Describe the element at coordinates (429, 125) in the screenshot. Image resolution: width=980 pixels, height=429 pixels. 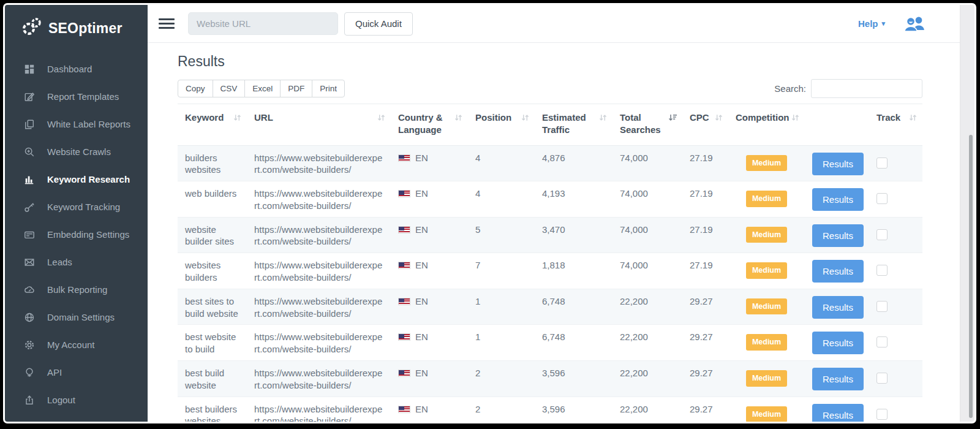
I see `column-header-country-language: Country & Language` at that location.